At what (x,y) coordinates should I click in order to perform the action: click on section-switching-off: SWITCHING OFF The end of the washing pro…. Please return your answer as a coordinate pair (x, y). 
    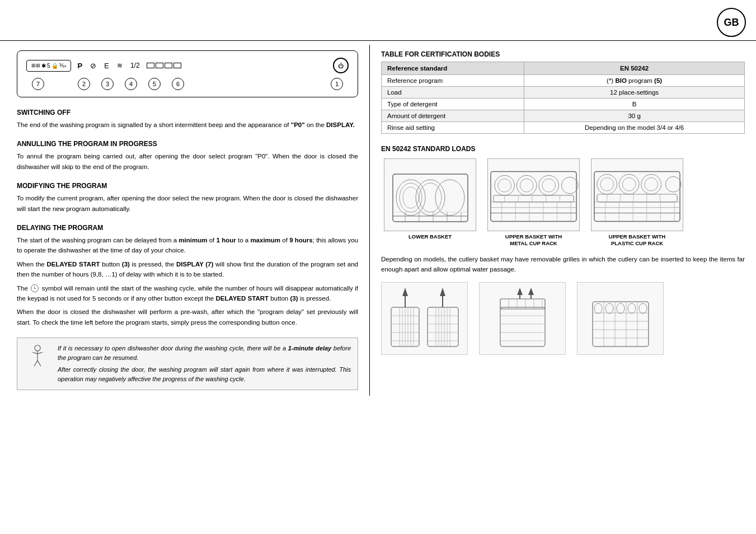
    Looking at the image, I should click on (187, 119).